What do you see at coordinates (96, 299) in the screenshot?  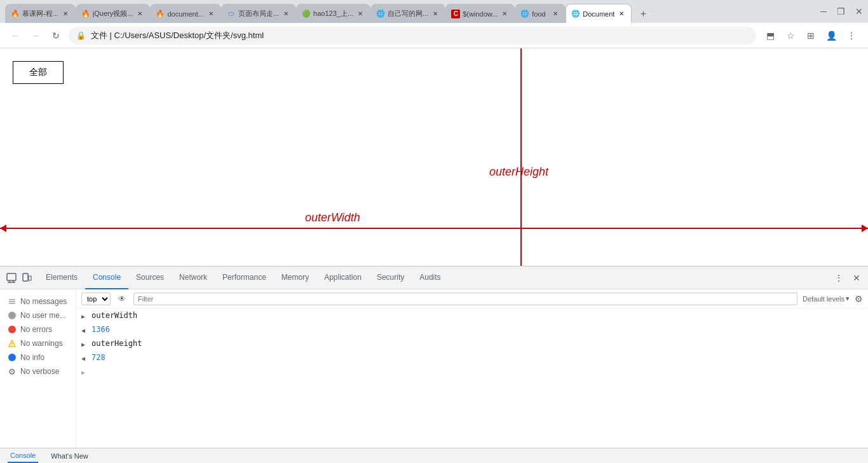 I see `console-context-select: top` at bounding box center [96, 299].